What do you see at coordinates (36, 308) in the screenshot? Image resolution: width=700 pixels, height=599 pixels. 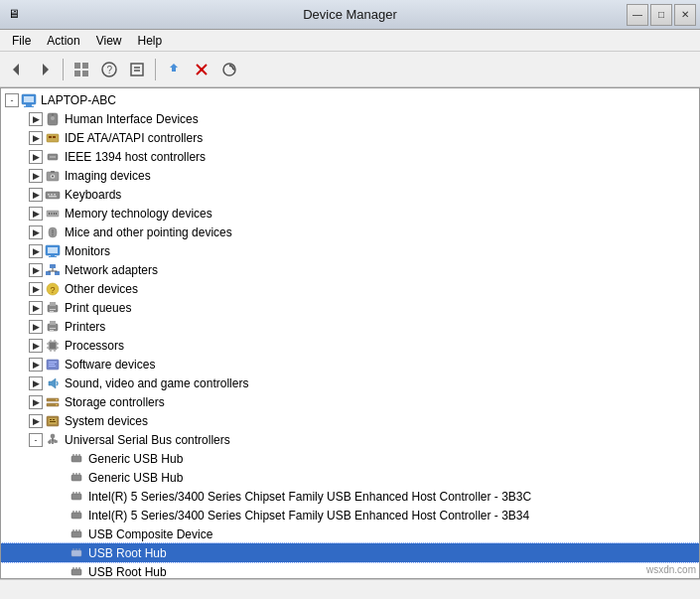 I see `printq-expand: ▶` at bounding box center [36, 308].